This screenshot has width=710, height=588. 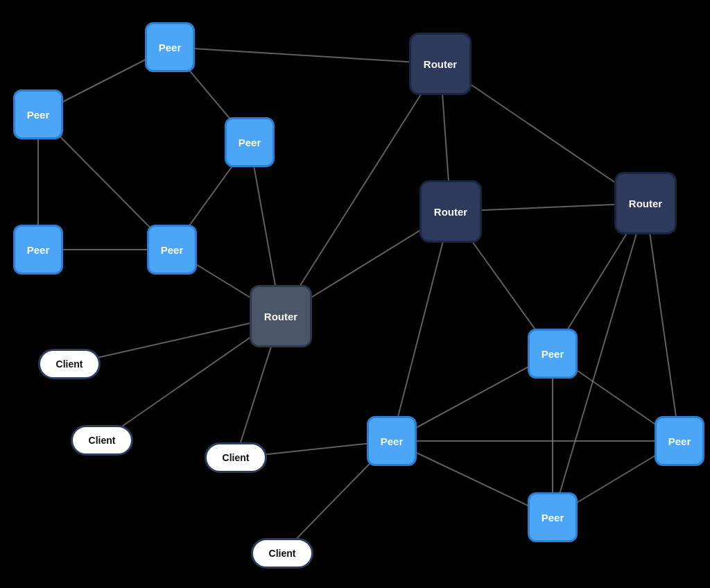 What do you see at coordinates (646, 203) in the screenshot?
I see `node-router4: Router` at bounding box center [646, 203].